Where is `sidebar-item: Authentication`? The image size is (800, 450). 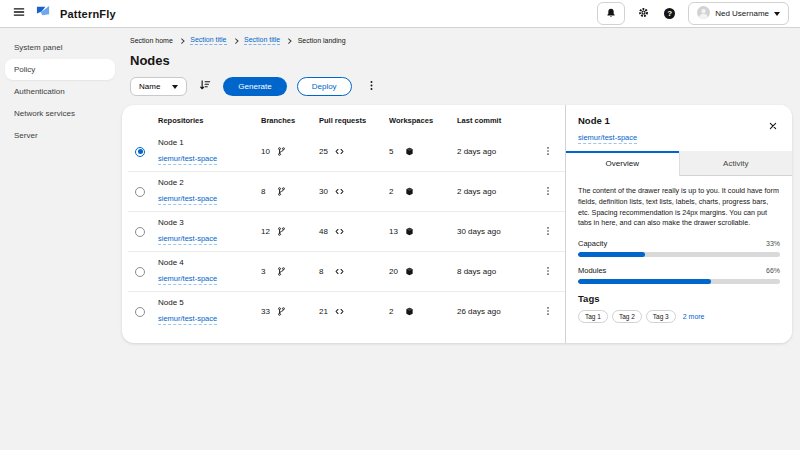
sidebar-item: Authentication is located at coordinates (60, 92).